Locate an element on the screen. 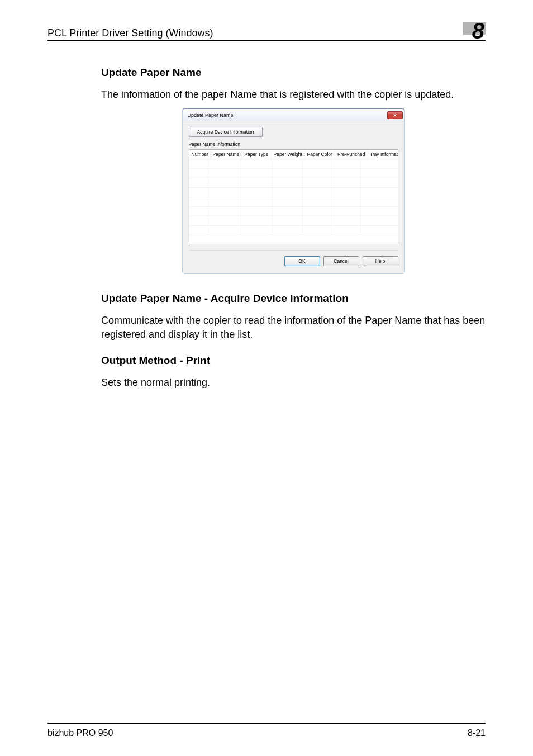  col-paper-color: Paper Color is located at coordinates (320, 154).